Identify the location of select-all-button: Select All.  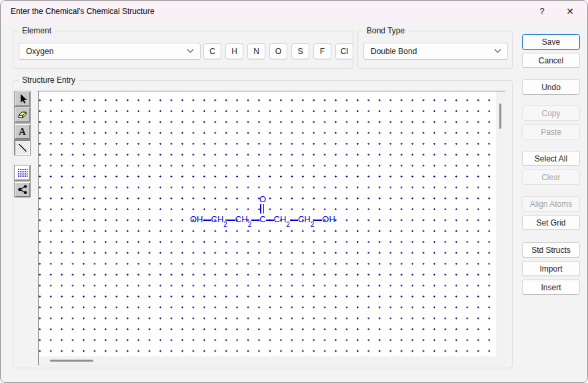
(551, 159).